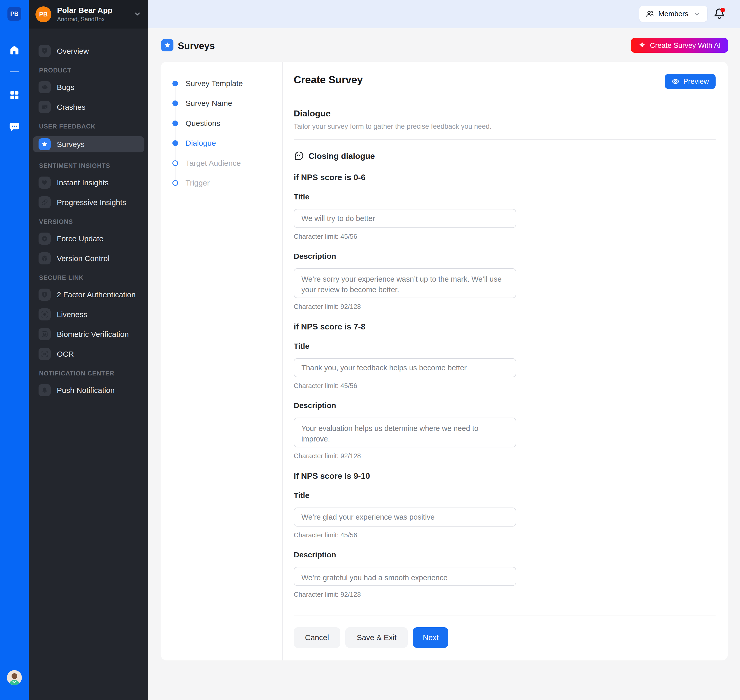 The height and width of the screenshot is (700, 740). Describe the element at coordinates (690, 81) in the screenshot. I see `preview-button: Preview` at that location.